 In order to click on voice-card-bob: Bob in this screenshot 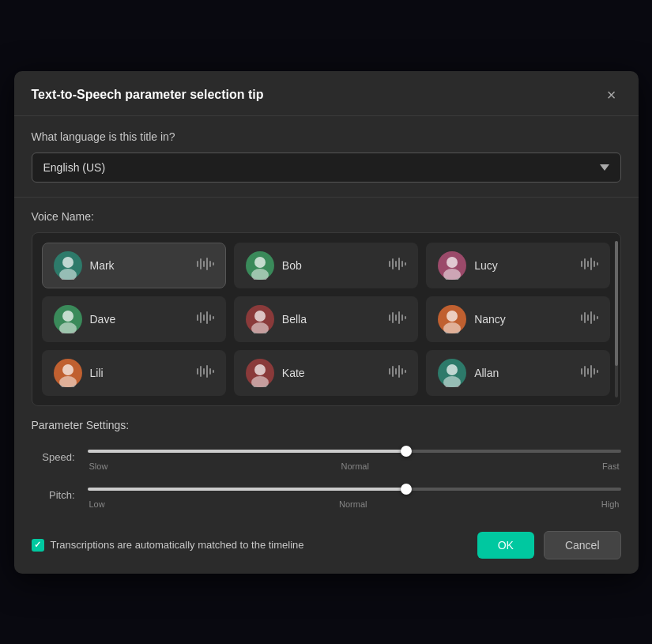, I will do `click(326, 266)`.